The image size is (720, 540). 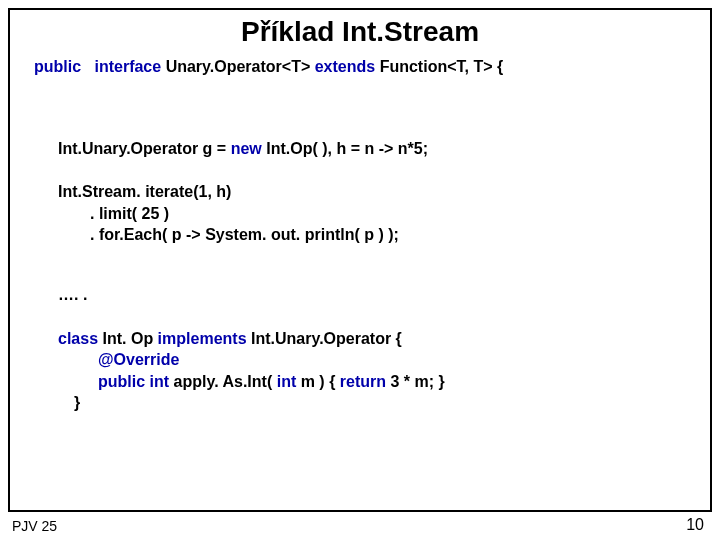 What do you see at coordinates (58, 66) in the screenshot?
I see `keyword-public: public` at bounding box center [58, 66].